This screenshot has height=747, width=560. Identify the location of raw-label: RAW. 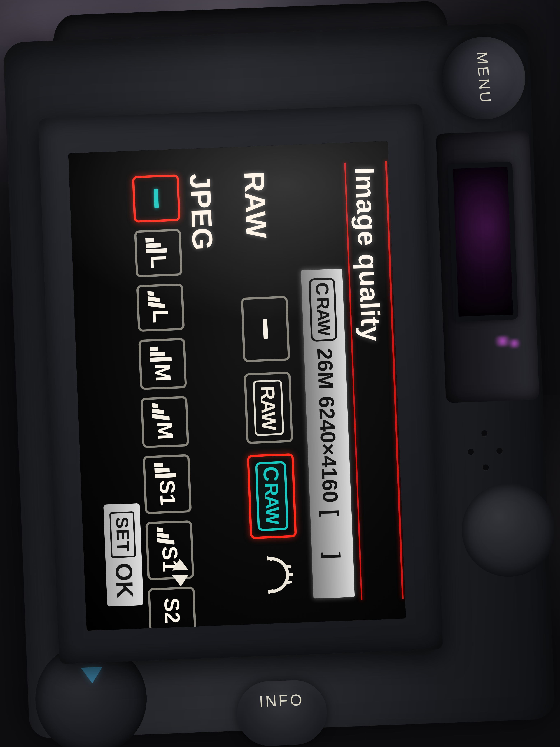
(255, 205).